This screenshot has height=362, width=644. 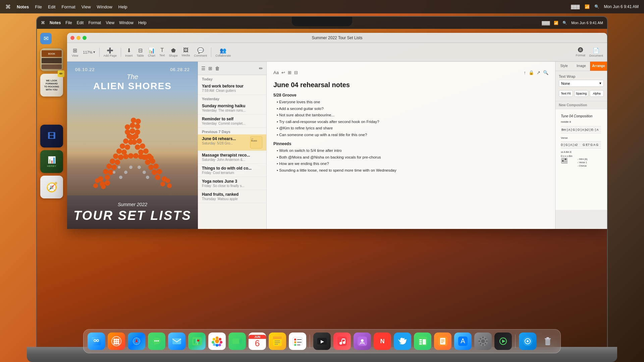 I want to click on menu-format: Format, so click(x=68, y=7).